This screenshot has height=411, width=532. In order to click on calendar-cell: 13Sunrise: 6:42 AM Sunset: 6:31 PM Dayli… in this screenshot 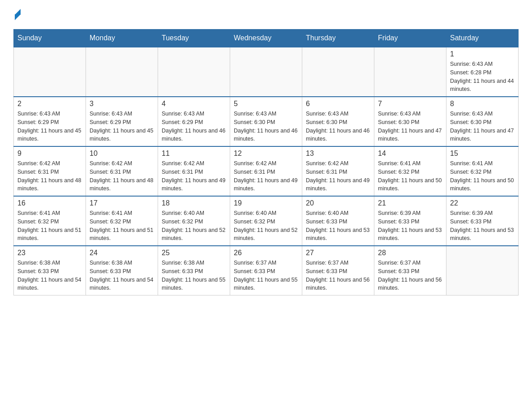, I will do `click(339, 171)`.